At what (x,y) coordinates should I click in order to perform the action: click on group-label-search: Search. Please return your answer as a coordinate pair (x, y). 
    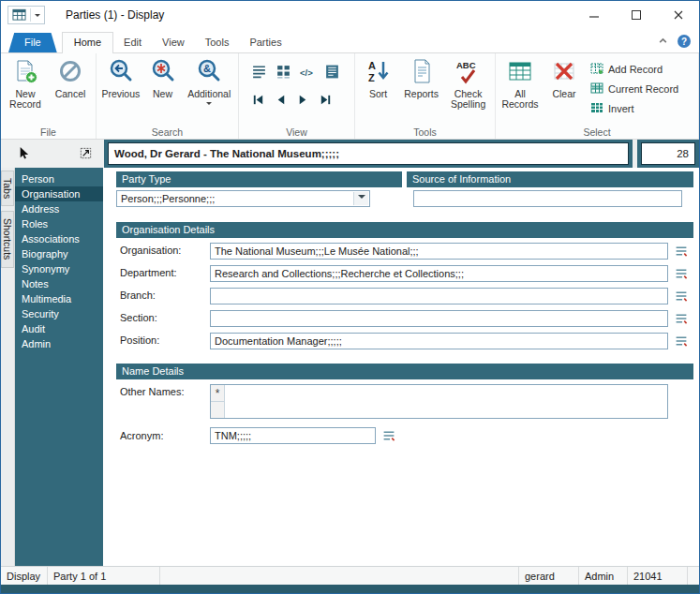
    Looking at the image, I should click on (167, 132).